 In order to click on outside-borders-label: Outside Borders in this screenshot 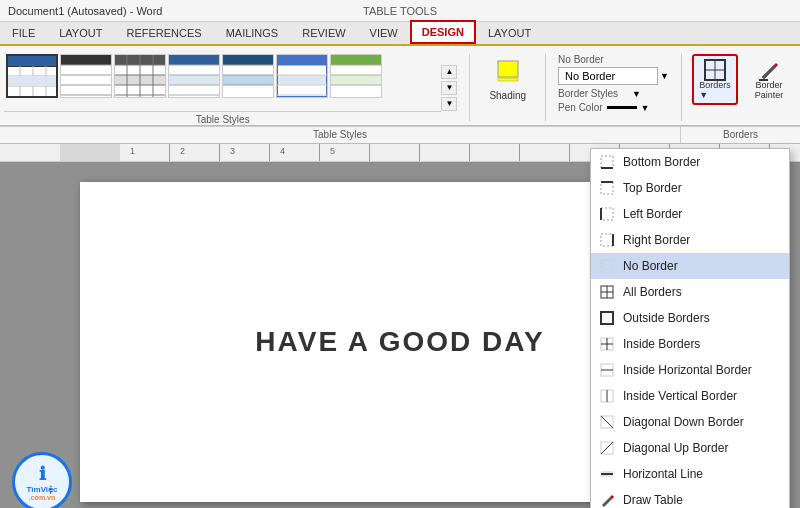, I will do `click(666, 318)`.